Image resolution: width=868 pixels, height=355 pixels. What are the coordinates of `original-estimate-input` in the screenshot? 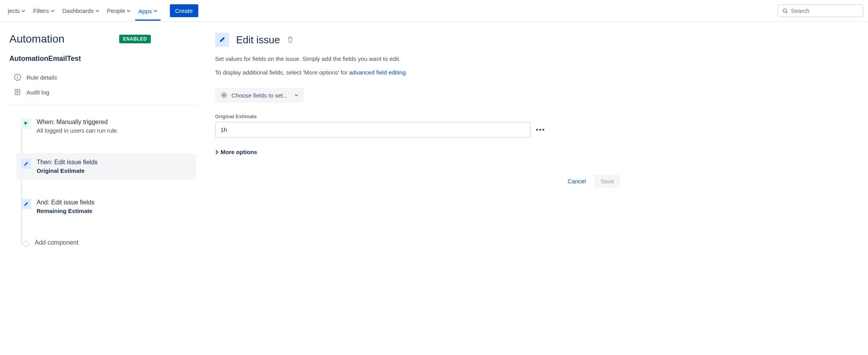 It's located at (373, 130).